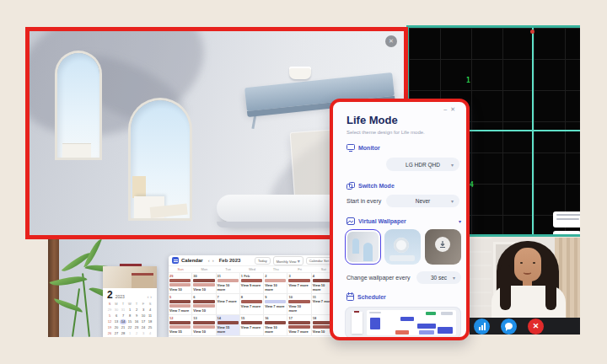 The height and width of the screenshot is (364, 607). I want to click on calendar-day-cell: 15View 7 more, so click(252, 325).